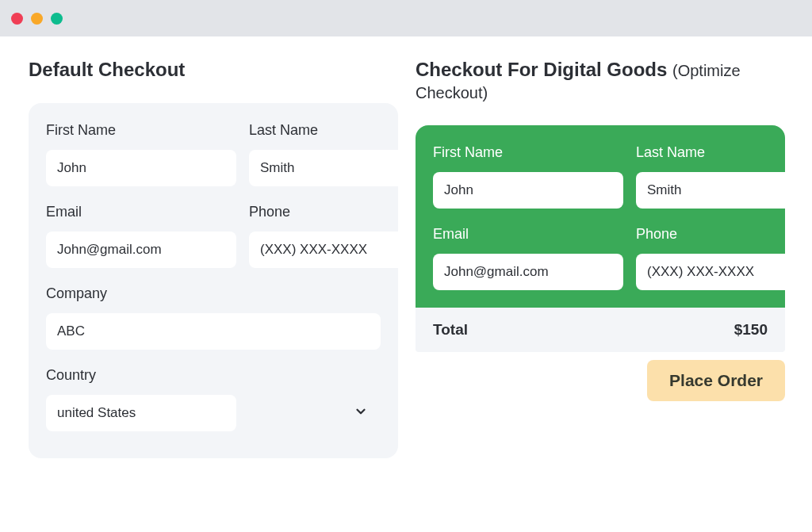 The height and width of the screenshot is (532, 812). What do you see at coordinates (344, 130) in the screenshot?
I see `last-name-label: Last Name` at bounding box center [344, 130].